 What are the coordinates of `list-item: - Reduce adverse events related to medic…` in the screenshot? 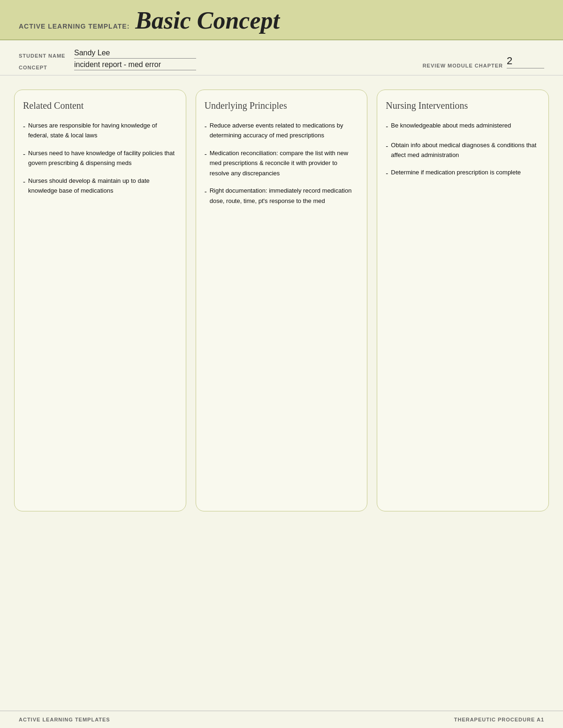 It's located at (282, 130).